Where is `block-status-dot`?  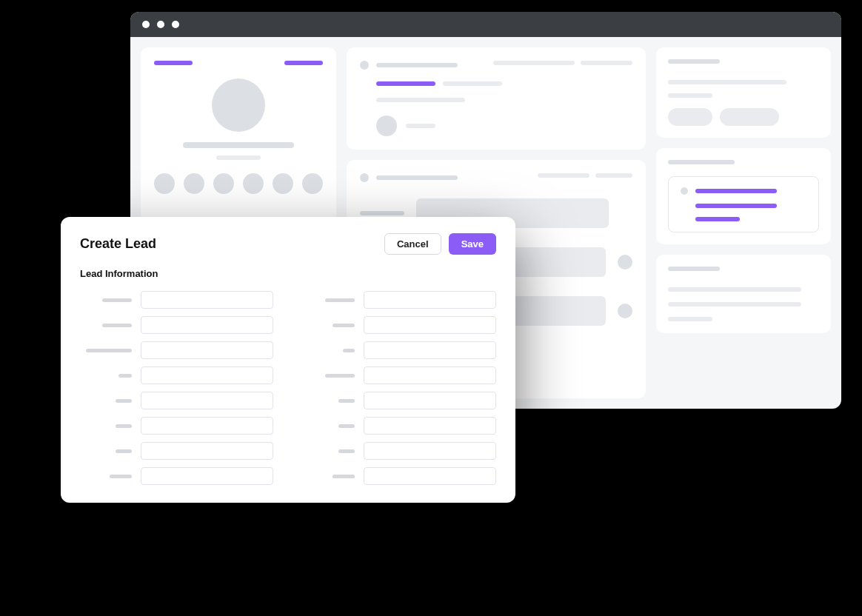
block-status-dot is located at coordinates (625, 311).